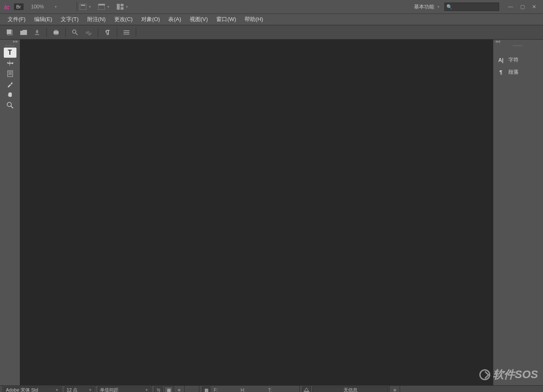  I want to click on eyedropper-tool, so click(10, 84).